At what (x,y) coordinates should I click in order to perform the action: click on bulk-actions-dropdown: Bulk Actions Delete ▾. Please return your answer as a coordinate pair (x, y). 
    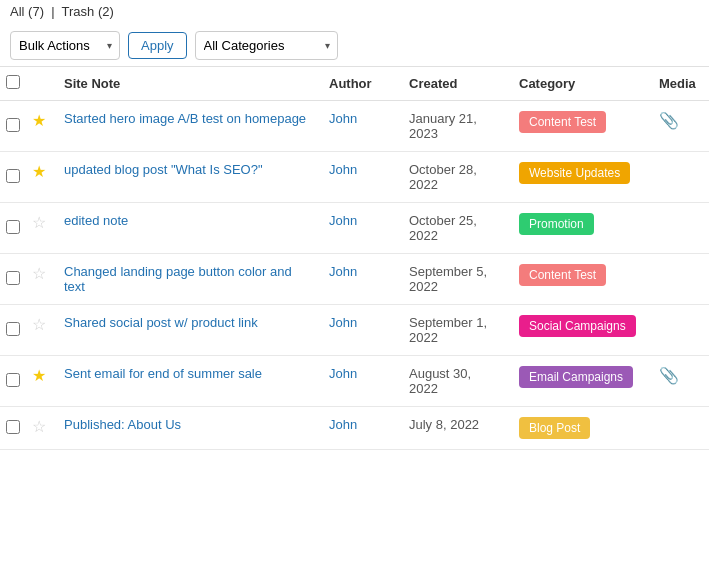
    Looking at the image, I should click on (65, 46).